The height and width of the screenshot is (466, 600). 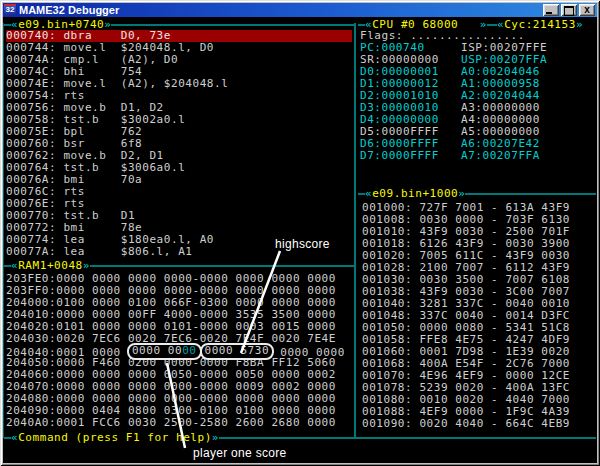 I want to click on ram-dump-header: «RAM1+0048», so click(x=179, y=266).